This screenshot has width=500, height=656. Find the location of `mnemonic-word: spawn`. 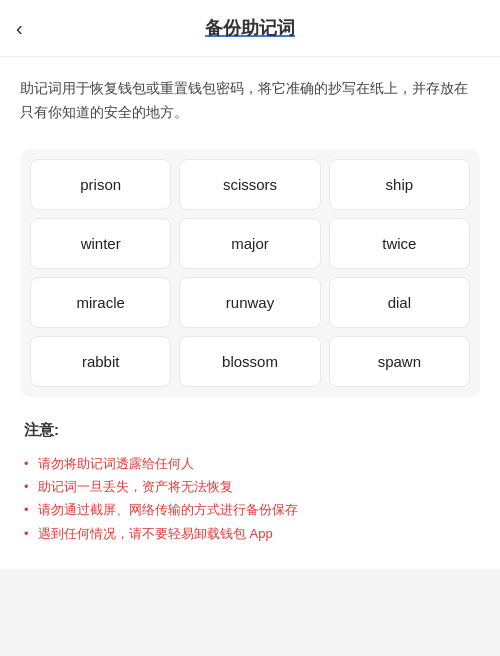

mnemonic-word: spawn is located at coordinates (400, 362).